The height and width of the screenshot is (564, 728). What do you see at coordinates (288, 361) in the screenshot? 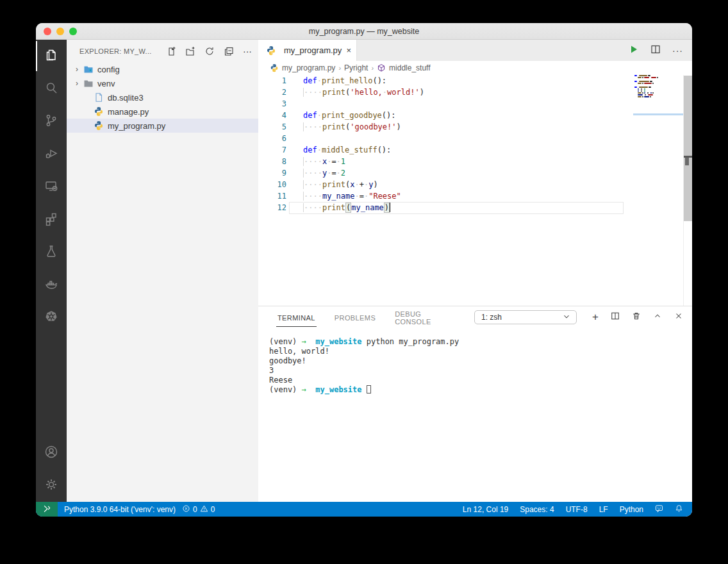
I see `terminal-token: goodbye!` at bounding box center [288, 361].